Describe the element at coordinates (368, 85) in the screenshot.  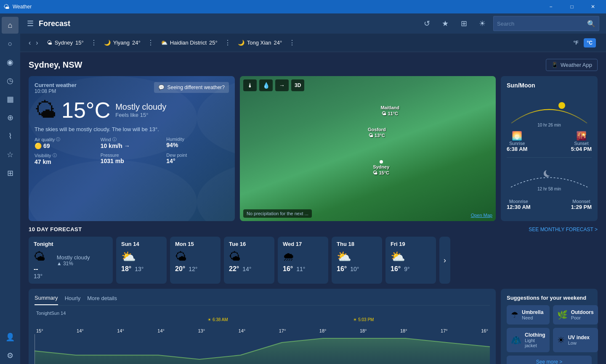
I see `map-toolbar: 🌡 💧 → 3D` at that location.